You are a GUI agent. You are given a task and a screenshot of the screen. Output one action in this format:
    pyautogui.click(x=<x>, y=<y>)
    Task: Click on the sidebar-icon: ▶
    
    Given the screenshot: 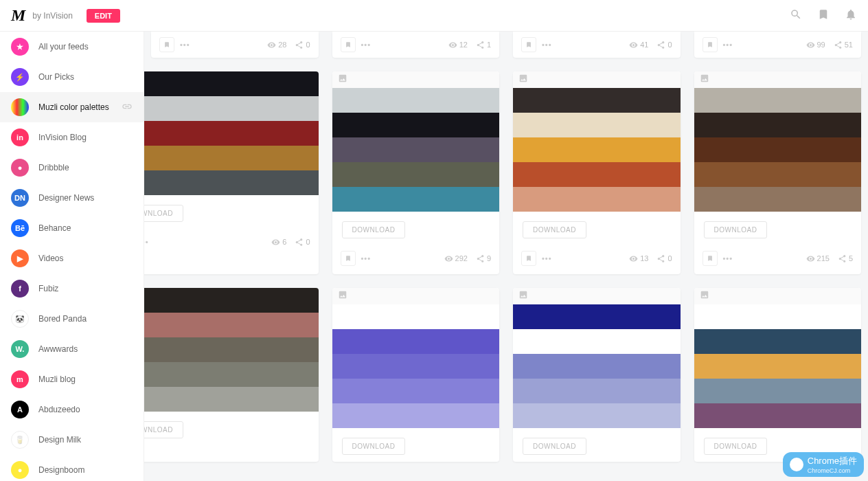 What is the action you would take?
    pyautogui.click(x=20, y=258)
    